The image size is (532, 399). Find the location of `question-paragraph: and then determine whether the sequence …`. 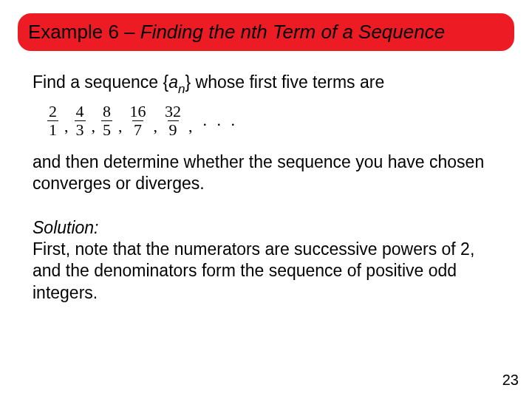

question-paragraph: and then determine whether the sequence … is located at coordinates (266, 173).